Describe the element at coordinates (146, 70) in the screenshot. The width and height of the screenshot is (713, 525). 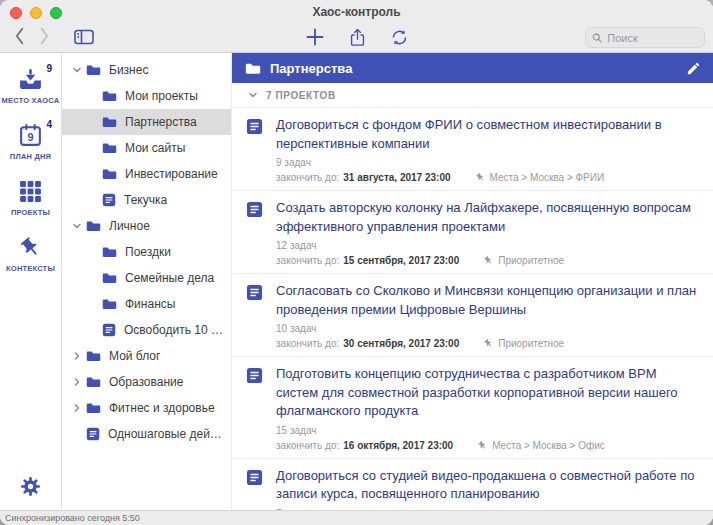
I see `tree-row: Бизнес` at that location.